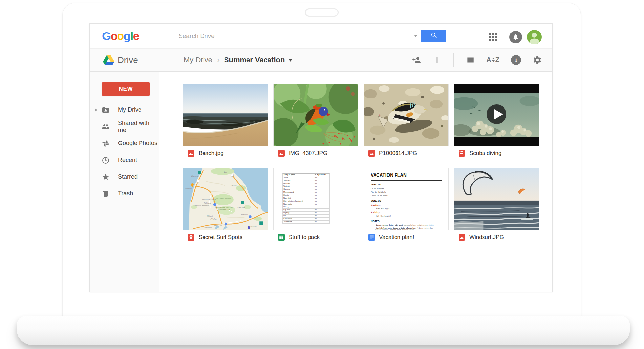  What do you see at coordinates (306, 184) in the screenshot?
I see `table-row: Goggles no` at bounding box center [306, 184].